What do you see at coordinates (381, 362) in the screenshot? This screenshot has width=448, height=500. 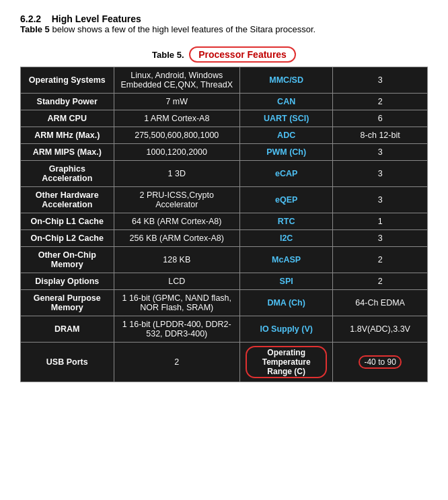 I see `row-right-value: -40 to 90` at bounding box center [381, 362].